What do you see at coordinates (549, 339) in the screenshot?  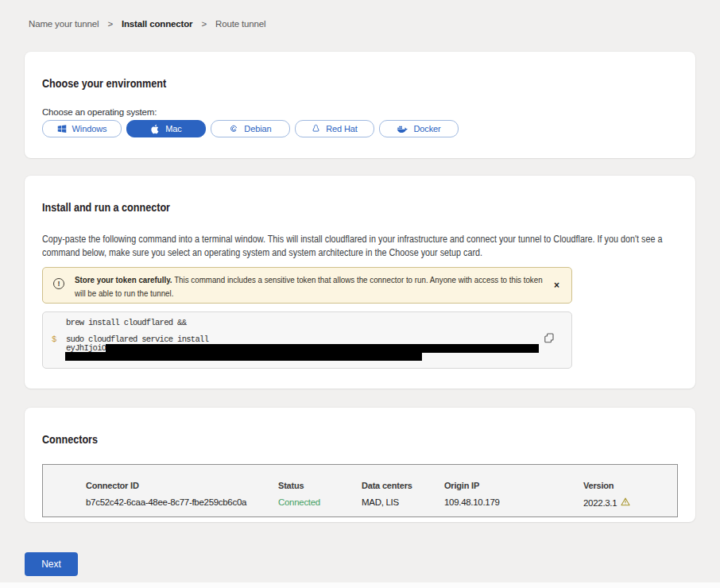 I see `copy-icon` at bounding box center [549, 339].